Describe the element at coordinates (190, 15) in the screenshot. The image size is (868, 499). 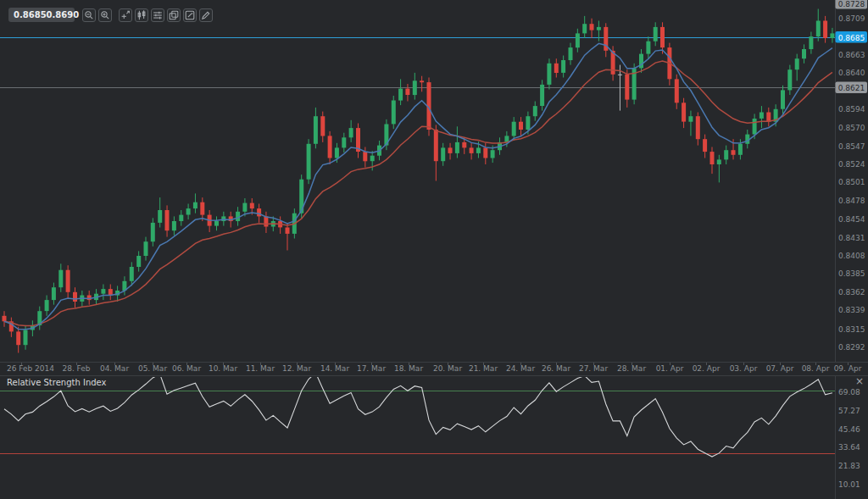
I see `edit-note-button` at that location.